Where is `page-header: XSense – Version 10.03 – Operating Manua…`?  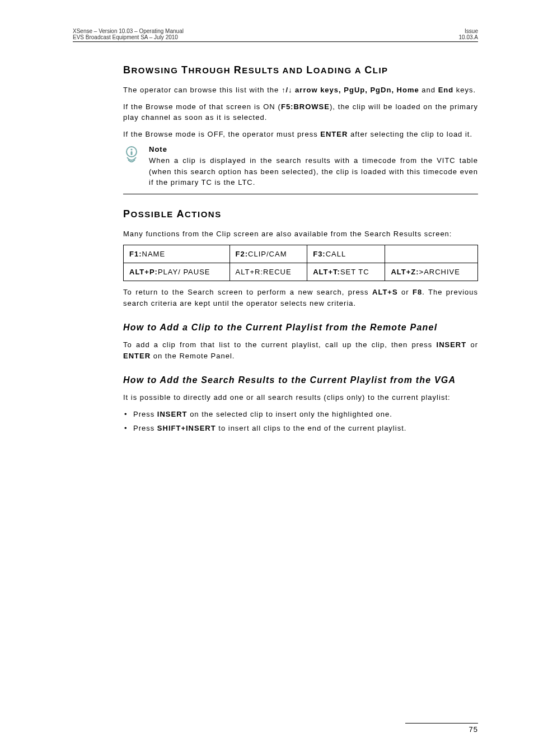
page-header: XSense – Version 10.03 – Operating Manua… is located at coordinates (275, 35).